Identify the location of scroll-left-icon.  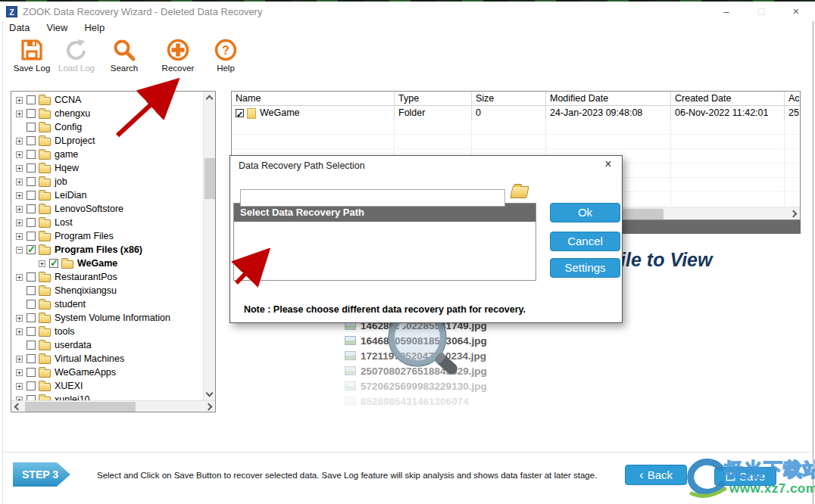
(18, 407).